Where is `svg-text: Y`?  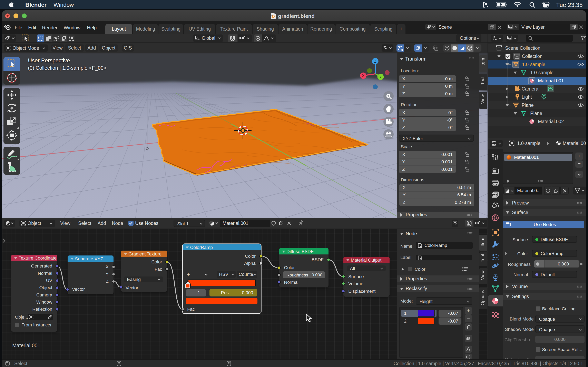 svg-text: Y is located at coordinates (380, 77).